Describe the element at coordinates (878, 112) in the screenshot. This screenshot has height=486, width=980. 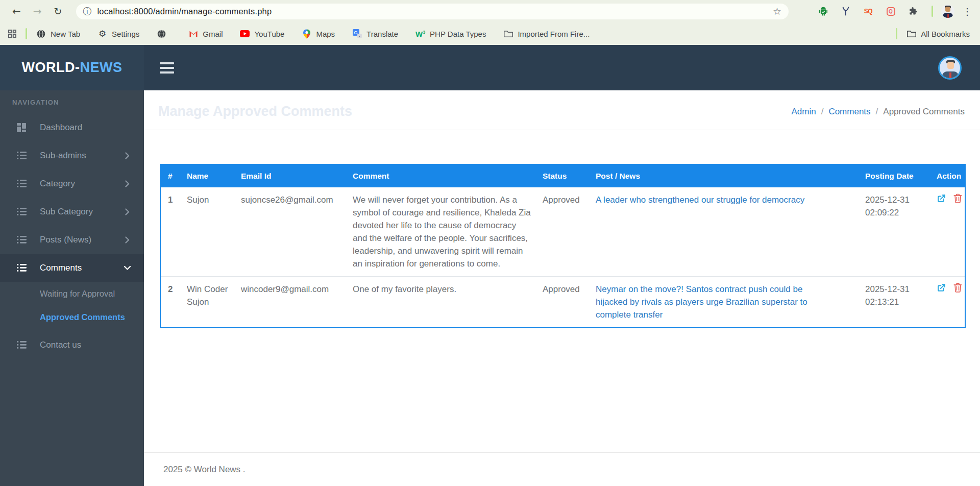
I see `breadcrumb: Admin / Comments / Approved Comments` at that location.